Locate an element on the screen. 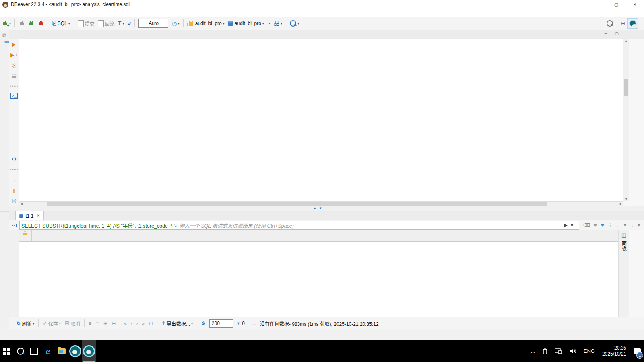  copy-row-icon: ⊞ is located at coordinates (105, 323).